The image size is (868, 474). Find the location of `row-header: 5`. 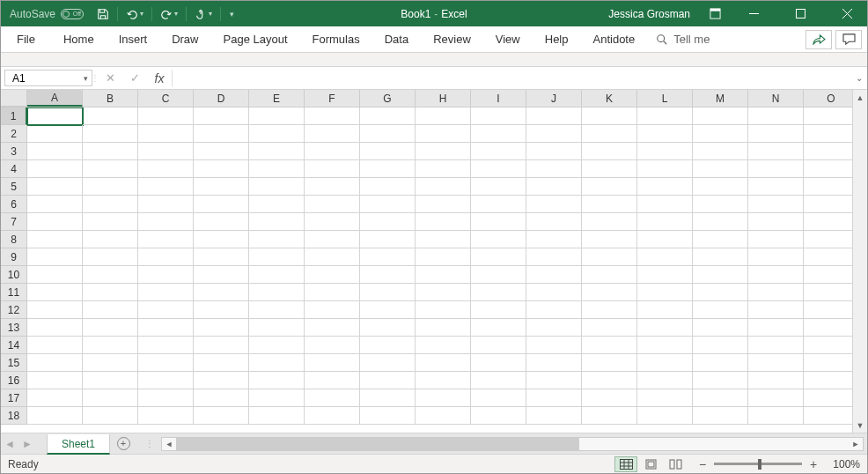

row-header: 5 is located at coordinates (14, 187).